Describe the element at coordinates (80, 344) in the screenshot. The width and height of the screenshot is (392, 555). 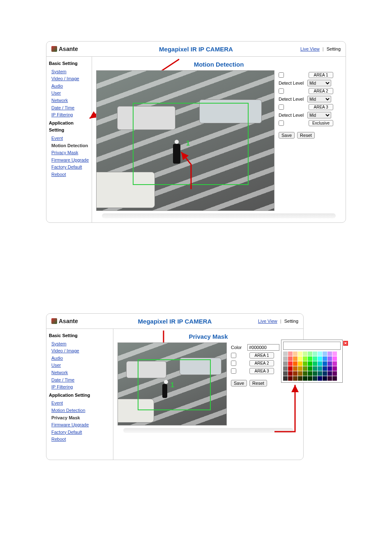
I see `sidebar-item-system: System` at that location.